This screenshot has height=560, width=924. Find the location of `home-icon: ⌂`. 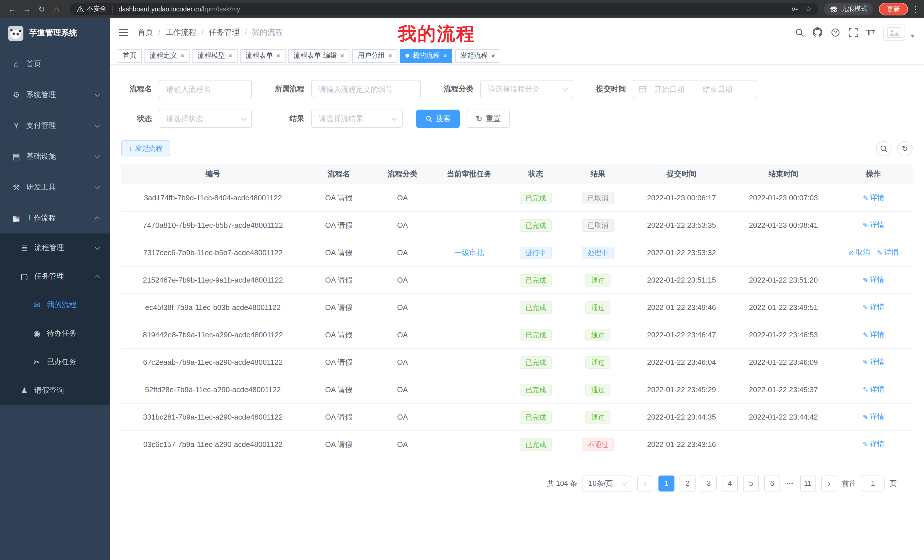

home-icon: ⌂ is located at coordinates (16, 64).